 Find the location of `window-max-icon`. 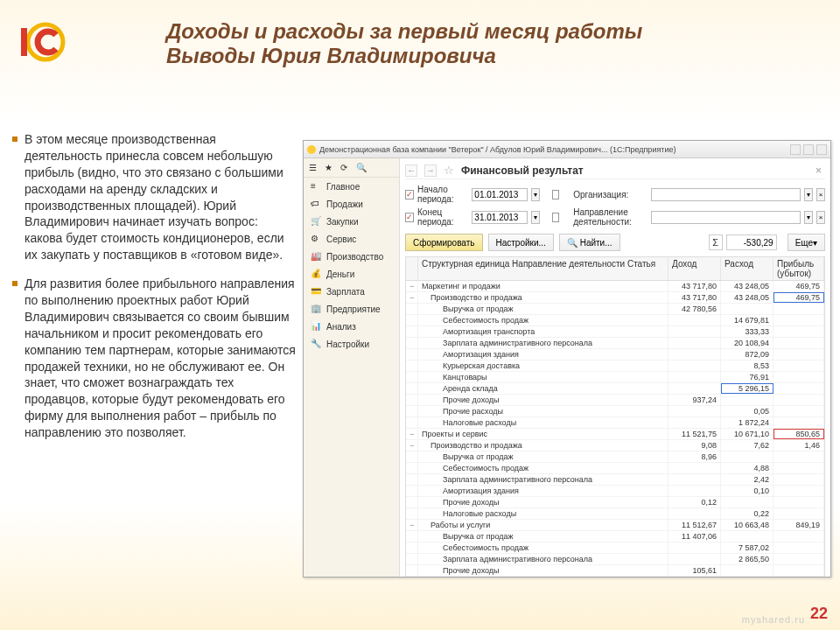

window-max-icon is located at coordinates (808, 150).